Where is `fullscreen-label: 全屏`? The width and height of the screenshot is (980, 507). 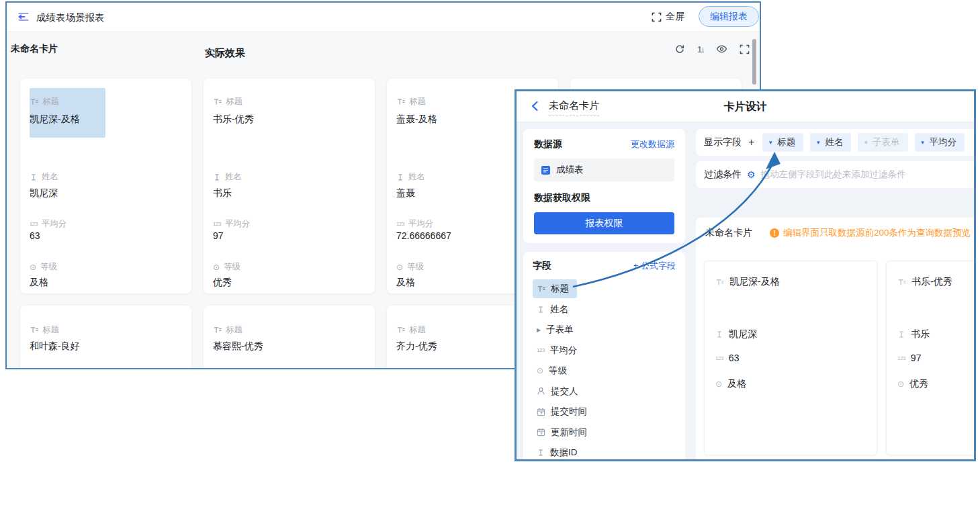 fullscreen-label: 全屏 is located at coordinates (675, 17).